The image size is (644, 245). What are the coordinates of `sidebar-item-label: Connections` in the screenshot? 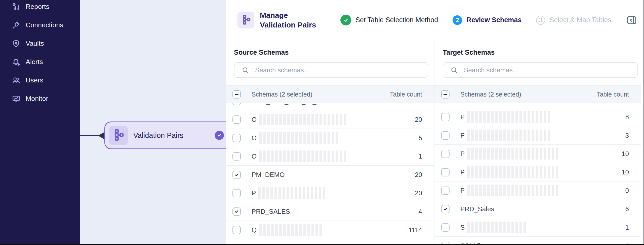 It's located at (45, 25).